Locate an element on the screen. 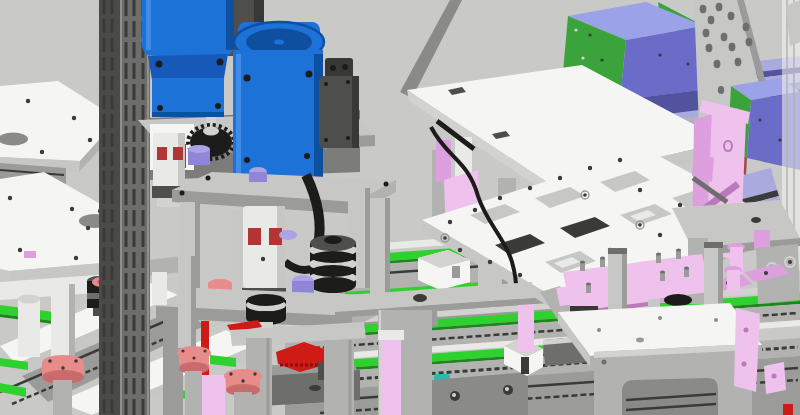 The width and height of the screenshot is (800, 415). pink-strip is located at coordinates (30, 254).